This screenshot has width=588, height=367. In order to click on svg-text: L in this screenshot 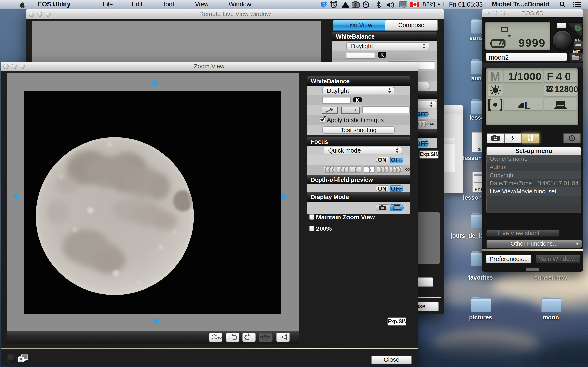, I will do `click(527, 105)`.